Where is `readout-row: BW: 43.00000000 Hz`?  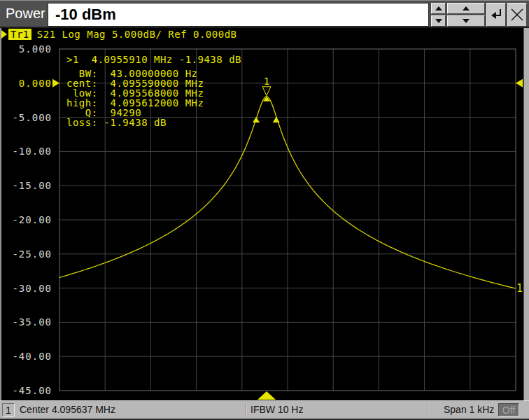
readout-row: BW: 43.00000000 Hz is located at coordinates (135, 74).